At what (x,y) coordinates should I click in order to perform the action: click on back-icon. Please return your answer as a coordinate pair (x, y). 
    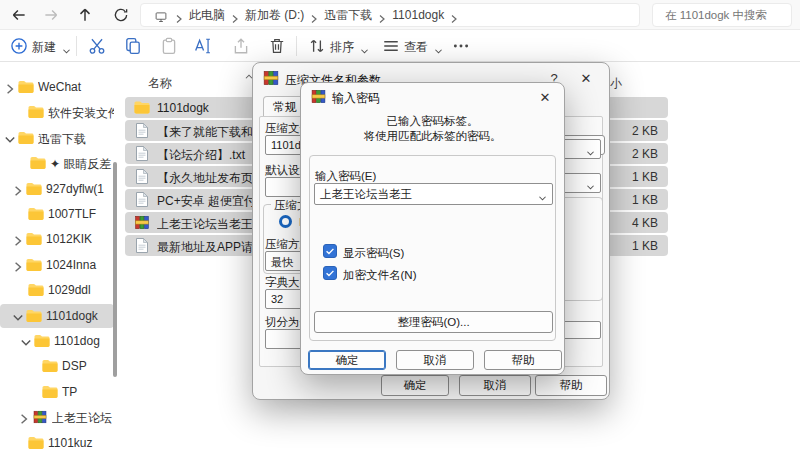
    Looking at the image, I should click on (19, 15).